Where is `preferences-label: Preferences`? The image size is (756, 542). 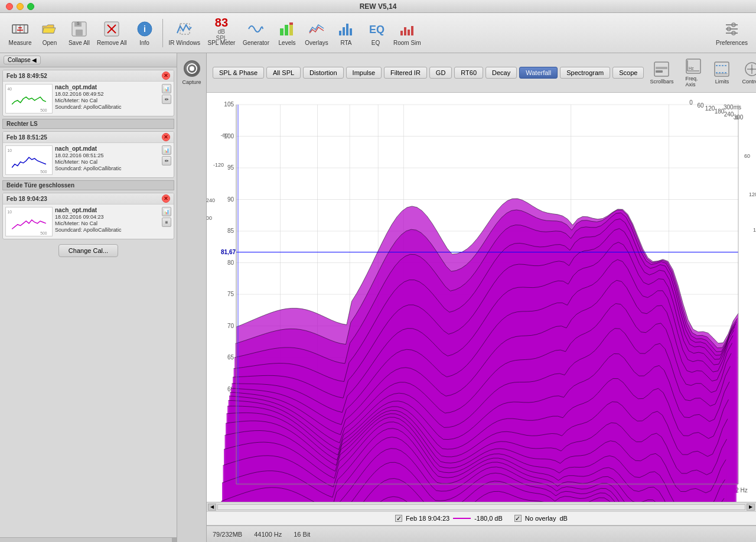 preferences-label: Preferences is located at coordinates (732, 43).